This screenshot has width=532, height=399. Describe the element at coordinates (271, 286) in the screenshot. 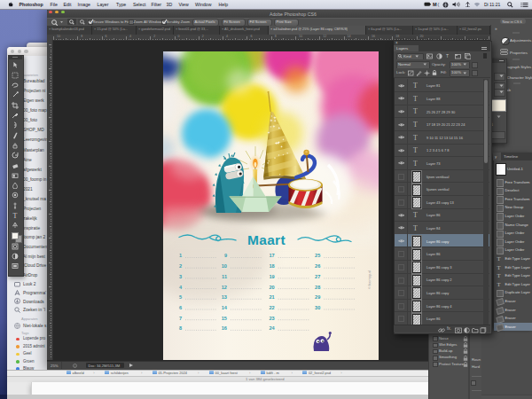

I see `svg-text: 20` at that location.